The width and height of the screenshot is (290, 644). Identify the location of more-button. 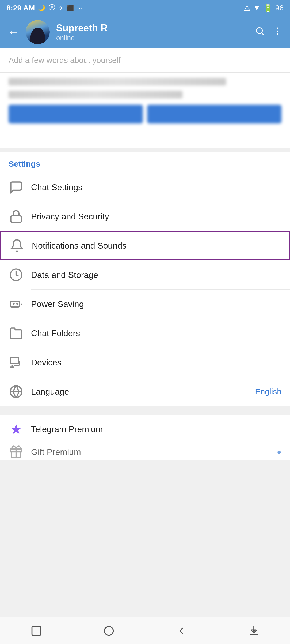
(277, 32).